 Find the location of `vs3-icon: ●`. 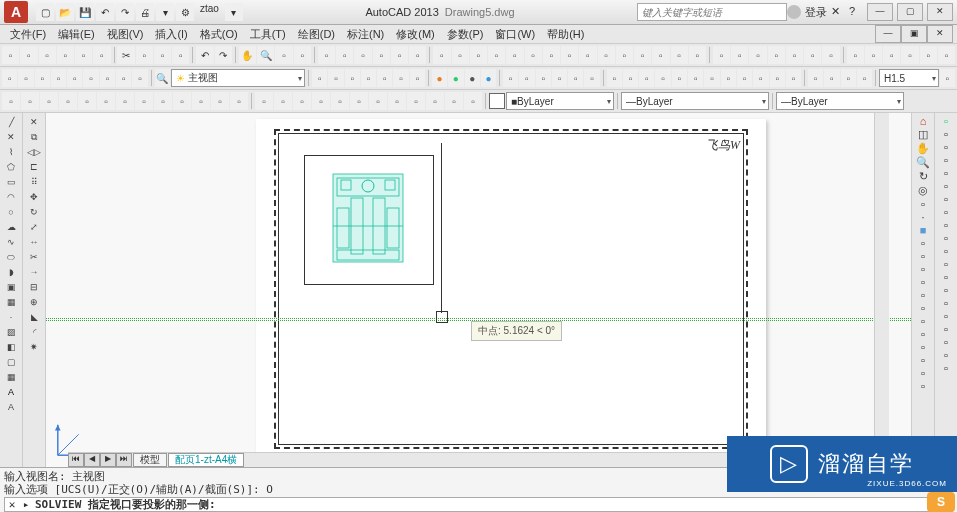

vs3-icon: ● is located at coordinates (472, 78).